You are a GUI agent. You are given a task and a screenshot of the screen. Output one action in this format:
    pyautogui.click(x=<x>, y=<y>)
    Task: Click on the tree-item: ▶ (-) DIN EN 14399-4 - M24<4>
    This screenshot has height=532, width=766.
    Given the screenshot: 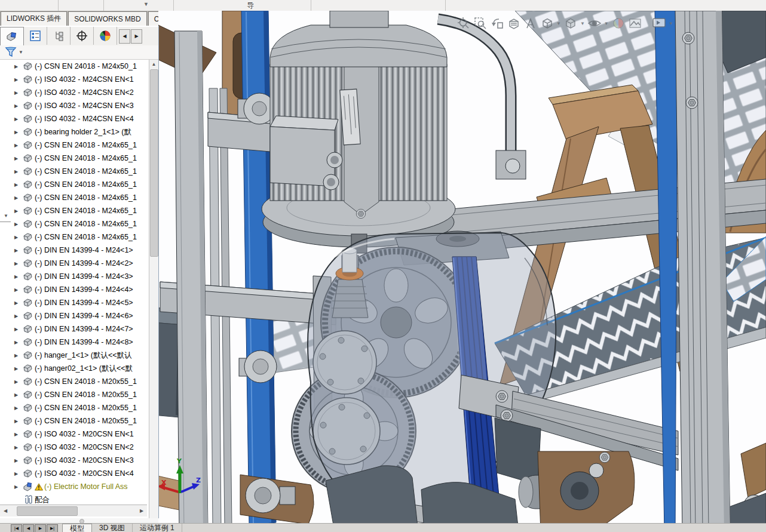 What is the action you would take?
    pyautogui.click(x=73, y=290)
    